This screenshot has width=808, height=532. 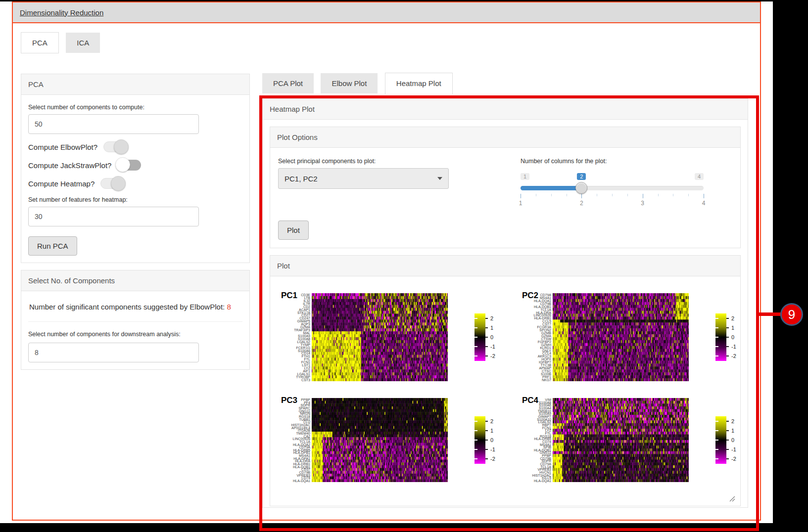 I want to click on pc3-title: PC3, so click(x=289, y=400).